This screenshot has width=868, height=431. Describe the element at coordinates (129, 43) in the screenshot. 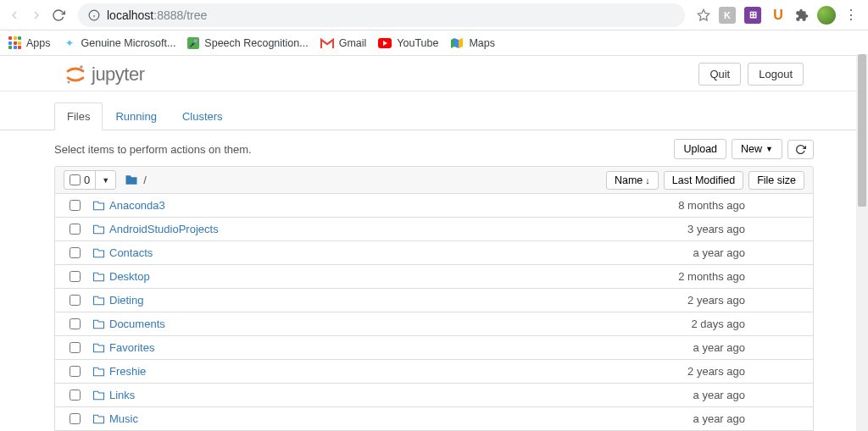

I see `bookmark-label: Genuine Microsoft...` at that location.